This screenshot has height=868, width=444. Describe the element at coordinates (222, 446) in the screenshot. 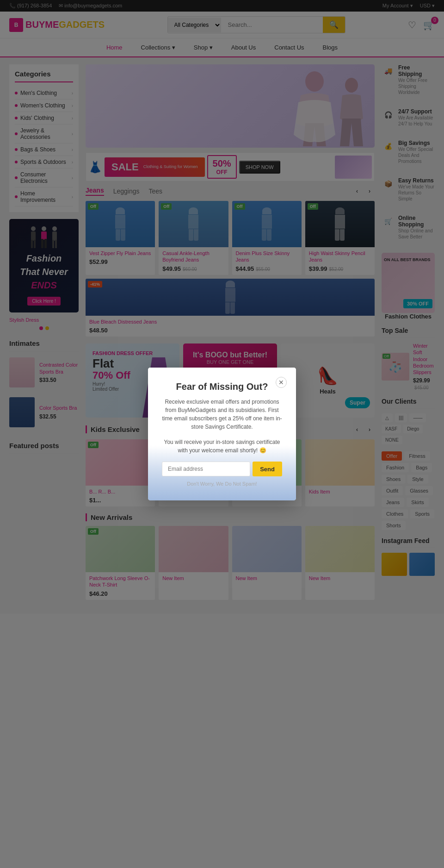

I see `popup-description-2: You will receive your in-store savings c…` at that location.